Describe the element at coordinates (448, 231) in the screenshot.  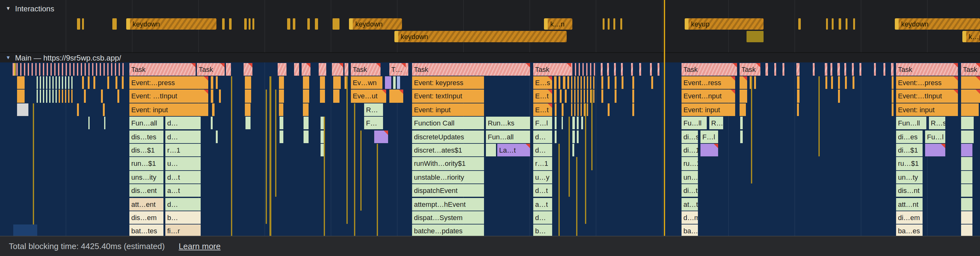
I see `flame-bar: batche…pdates` at that location.